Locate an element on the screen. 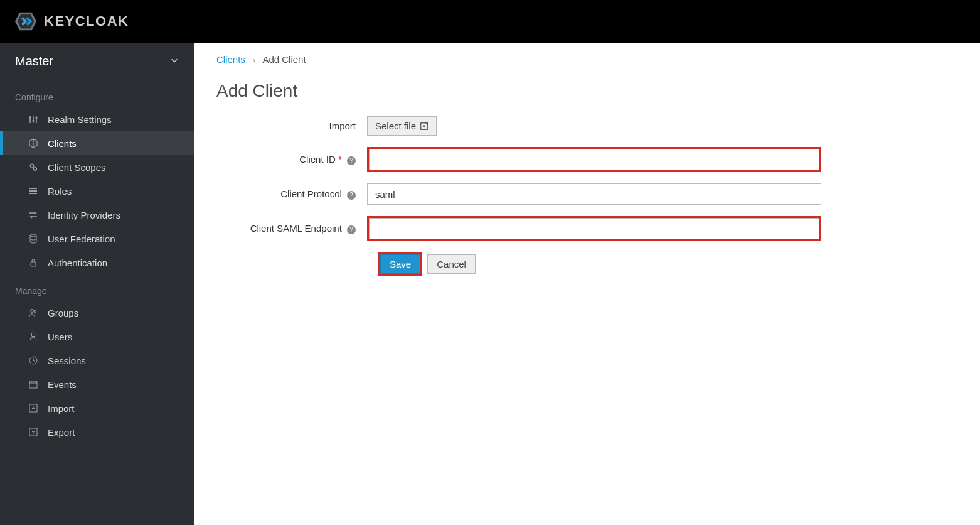 The image size is (980, 525). user-icon is located at coordinates (33, 337).